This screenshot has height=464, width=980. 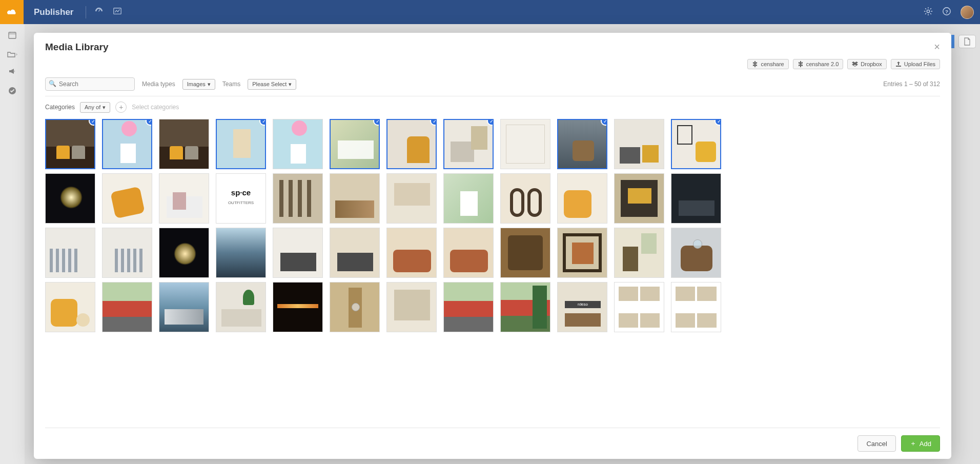 I want to click on media-types-label: Media types, so click(x=159, y=84).